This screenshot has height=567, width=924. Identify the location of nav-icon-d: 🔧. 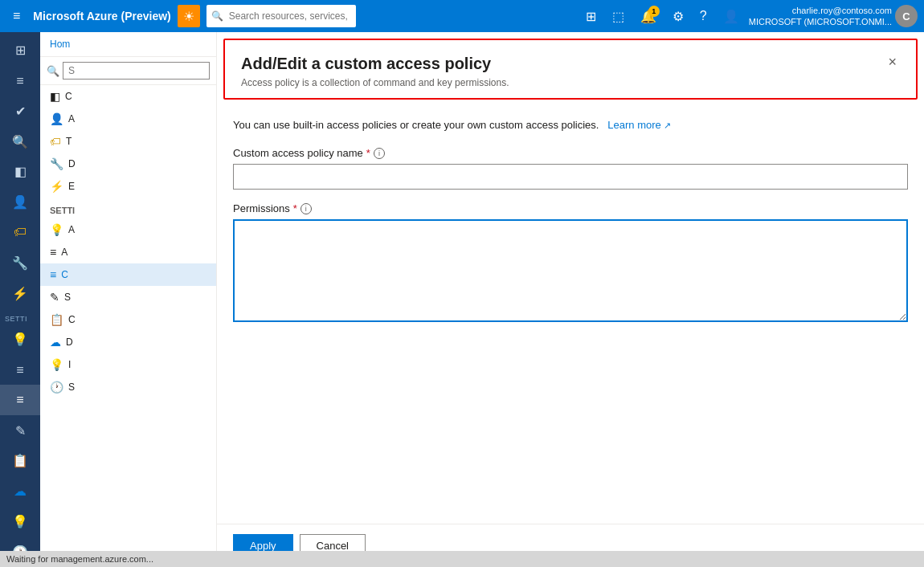
(56, 164).